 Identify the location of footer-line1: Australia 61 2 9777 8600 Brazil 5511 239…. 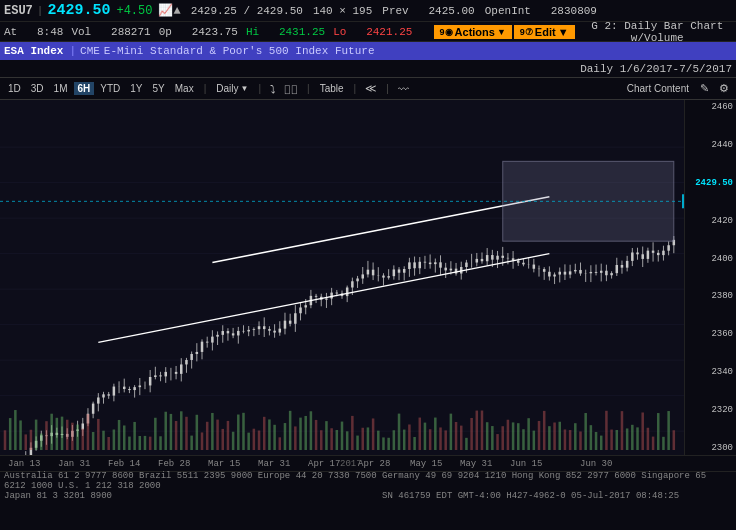
(368, 481).